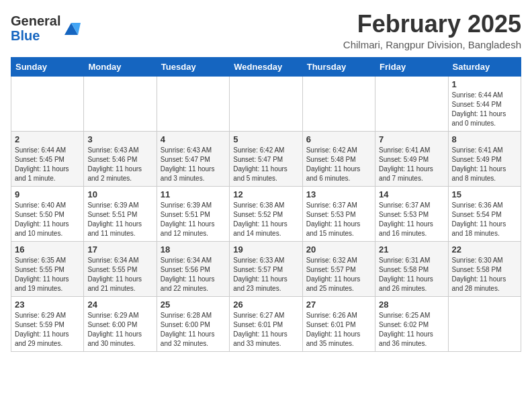 Image resolution: width=532 pixels, height=411 pixels. Describe the element at coordinates (120, 140) in the screenshot. I see `day-number: 3` at that location.